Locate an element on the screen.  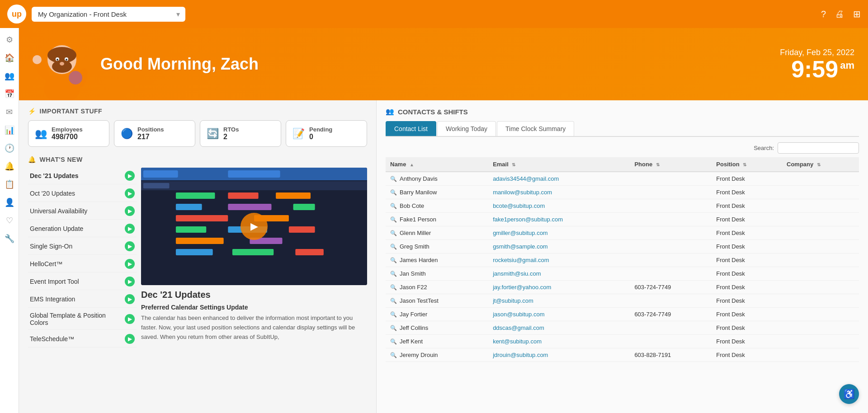
cell-name: 🔍Greg Smith is located at coordinates (437, 247).